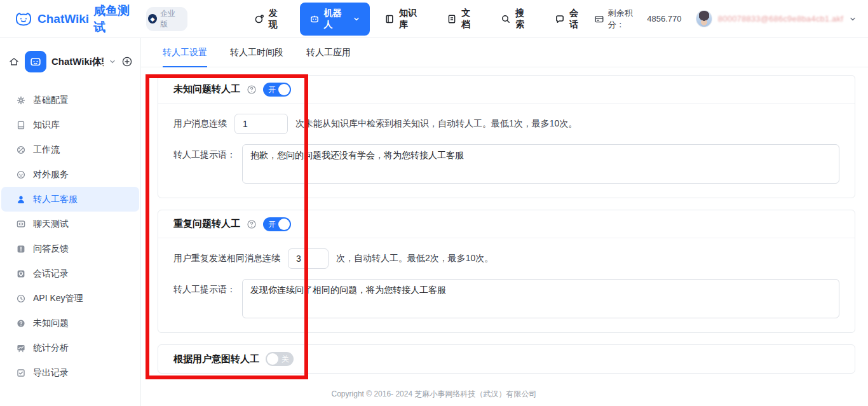 This screenshot has width=868, height=406. What do you see at coordinates (70, 150) in the screenshot?
I see `sidebar-item-workflow: 工作流` at bounding box center [70, 150].